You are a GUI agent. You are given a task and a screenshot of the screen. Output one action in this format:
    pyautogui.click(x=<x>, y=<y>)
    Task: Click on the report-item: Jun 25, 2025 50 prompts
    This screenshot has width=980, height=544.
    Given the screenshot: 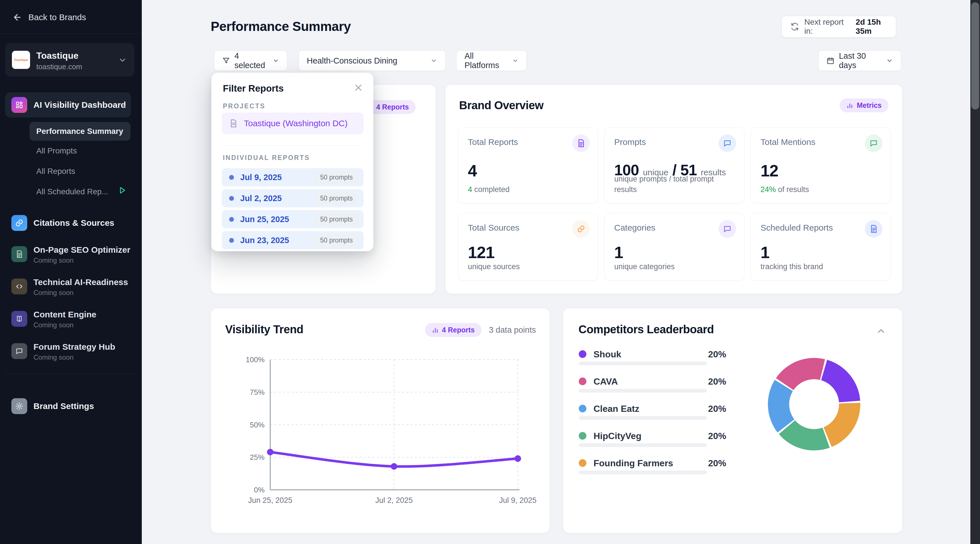 What is the action you would take?
    pyautogui.click(x=293, y=219)
    